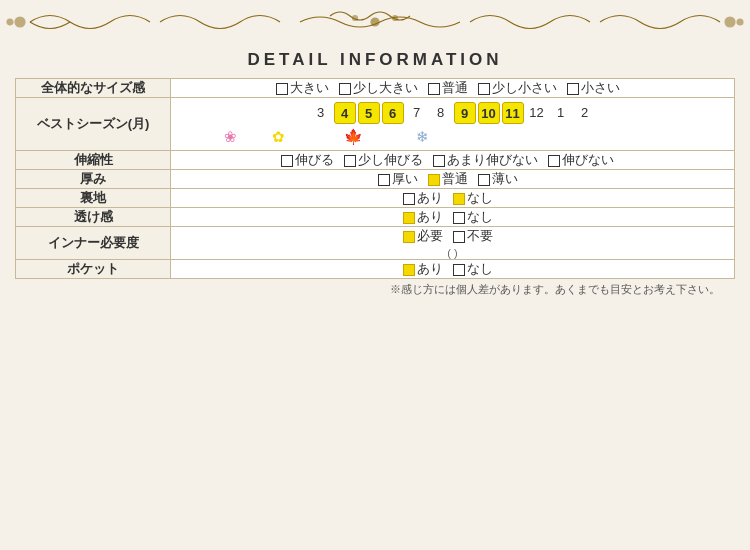 The height and width of the screenshot is (550, 750). Describe the element at coordinates (452, 253) in the screenshot. I see `inner-note: ( )` at that location.